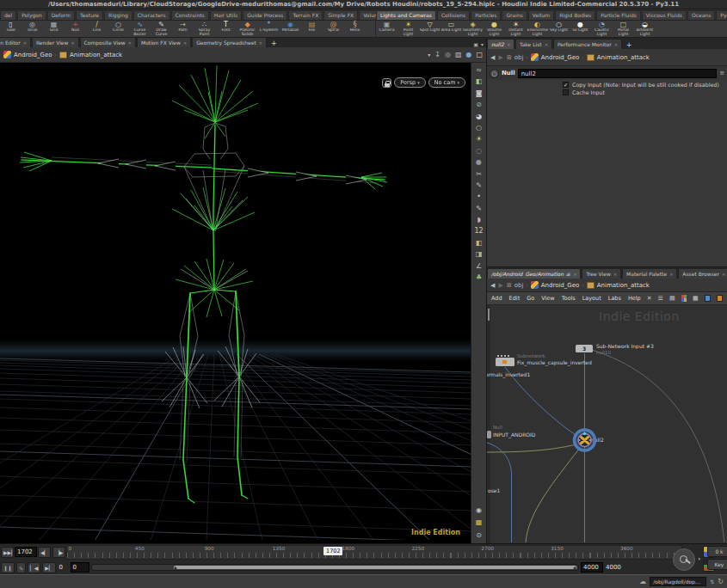 This screenshot has width=727, height=588. I want to click on forward-arrow-icon: ▶, so click(501, 58).